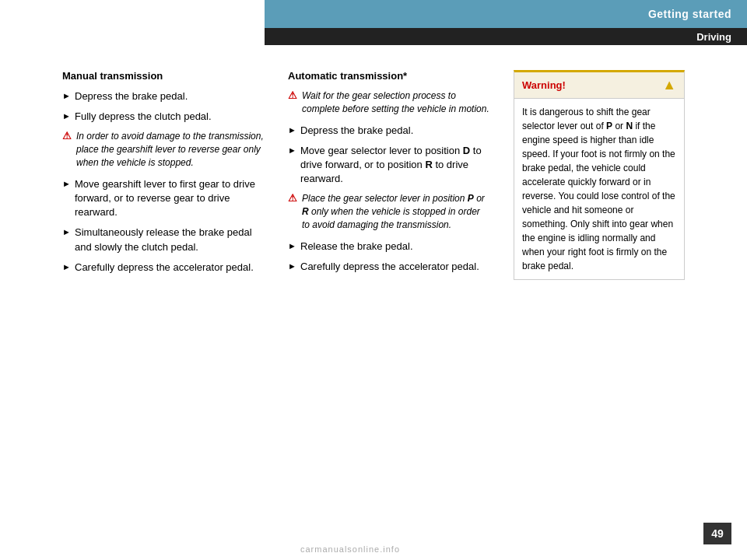  What do you see at coordinates (389, 165) in the screenshot?
I see `auto-bullet-2: ► Move gear selector lever to position D…` at bounding box center [389, 165].